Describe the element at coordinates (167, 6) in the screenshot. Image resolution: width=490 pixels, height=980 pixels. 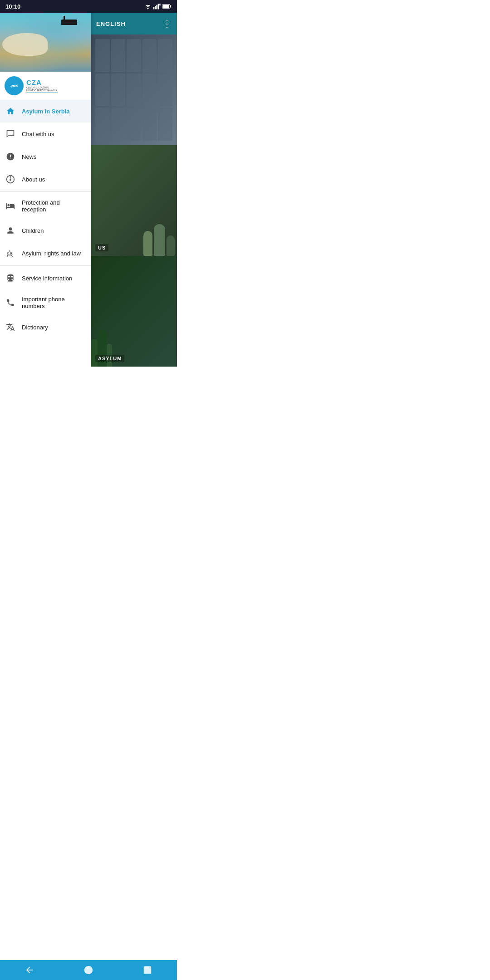
I see `battery-icon` at that location.